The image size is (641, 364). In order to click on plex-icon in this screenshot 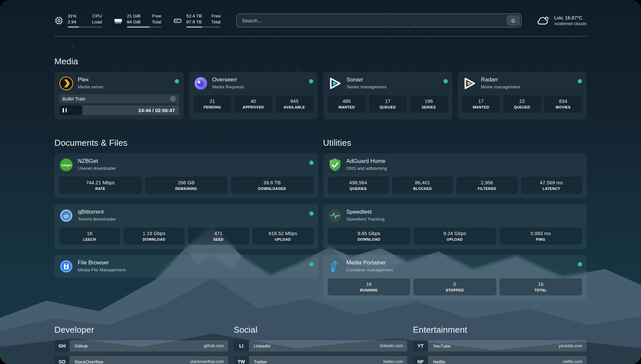, I will do `click(66, 83)`.